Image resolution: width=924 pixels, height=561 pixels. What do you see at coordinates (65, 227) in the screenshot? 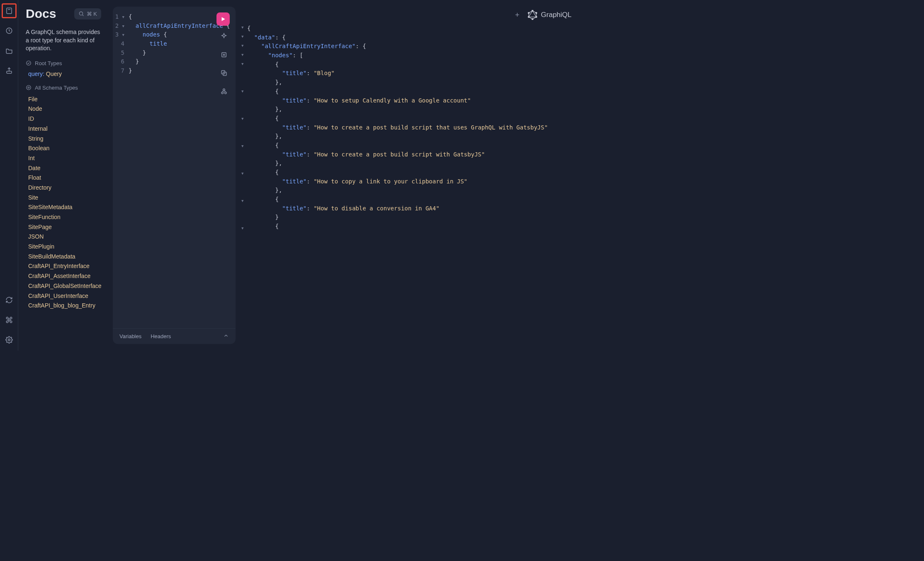
I see `schema-type-item: SitePage` at bounding box center [65, 227].